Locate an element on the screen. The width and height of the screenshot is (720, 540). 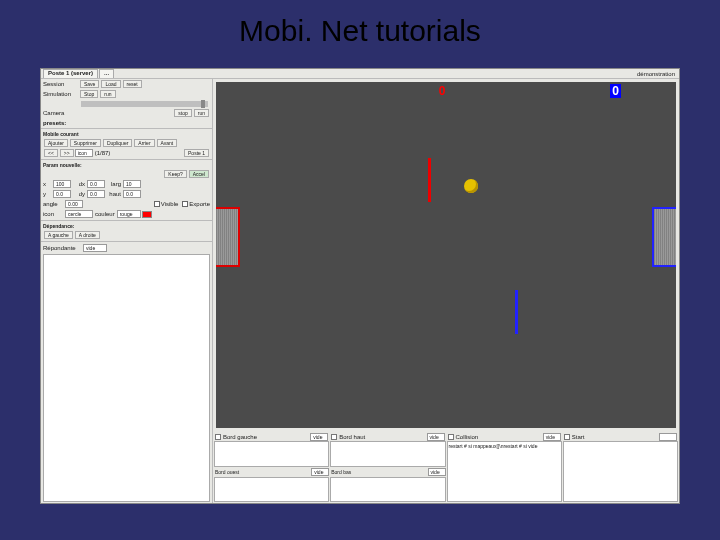
panel1-sub-title: Bord ouest is located at coordinates (227, 472).